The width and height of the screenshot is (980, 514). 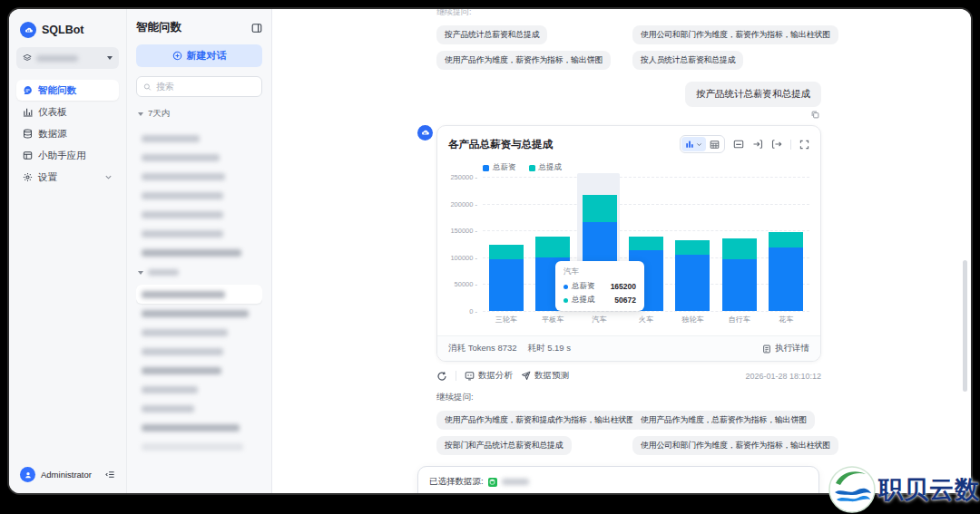 I want to click on sidebar: SQLBot 智能问数 仪表板 数据源 小助手应用, so click(x=68, y=251).